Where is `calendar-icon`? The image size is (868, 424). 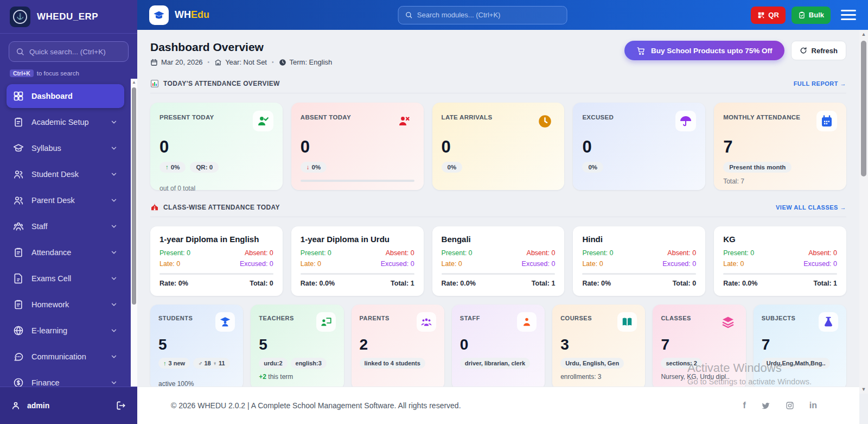 calendar-icon is located at coordinates (827, 121).